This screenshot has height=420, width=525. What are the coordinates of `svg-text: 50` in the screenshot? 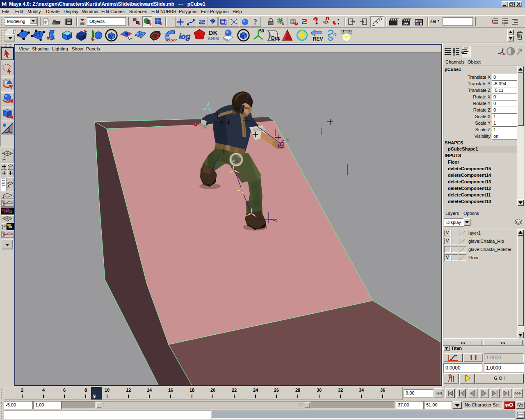 It's located at (262, 31).